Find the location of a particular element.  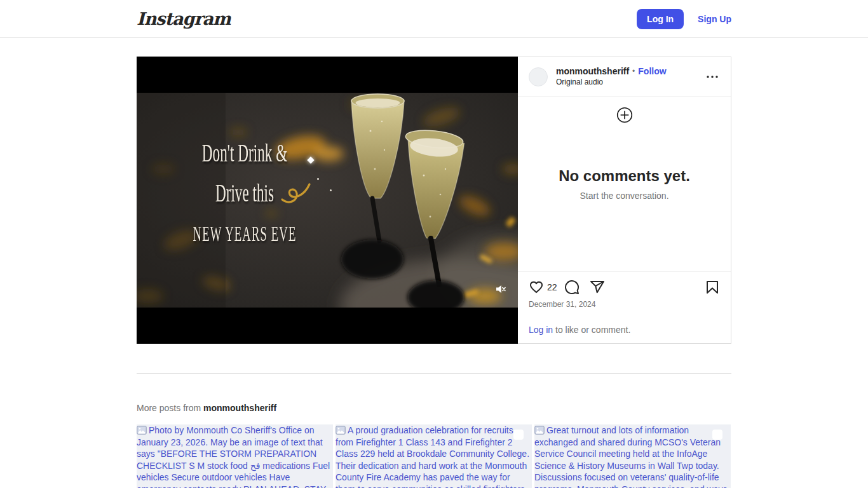

more-posts-prefix: More posts from is located at coordinates (170, 408).